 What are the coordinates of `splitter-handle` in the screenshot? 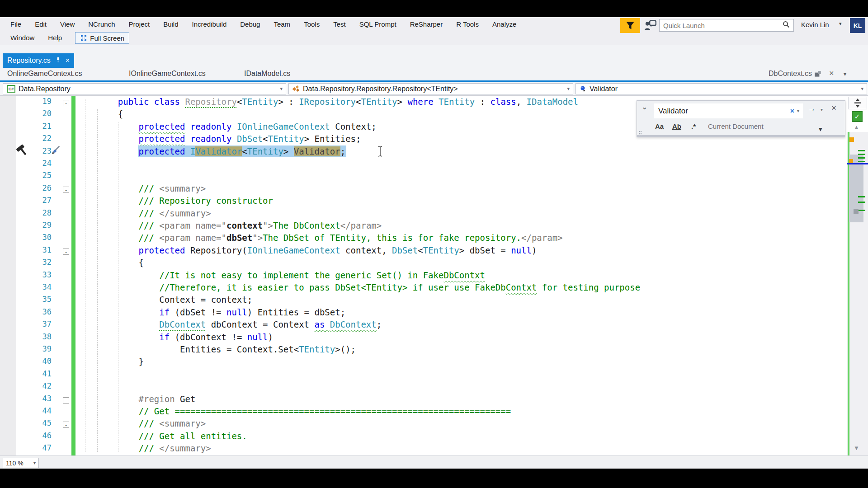 It's located at (858, 103).